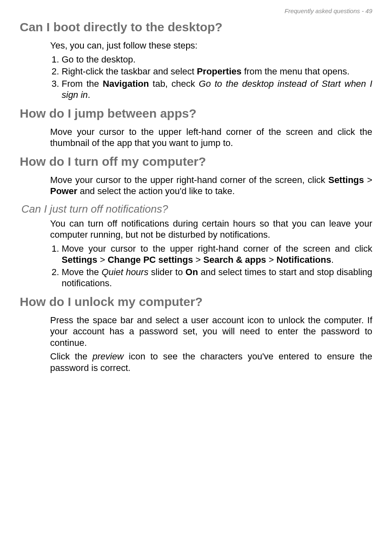  Describe the element at coordinates (211, 331) in the screenshot. I see `para-unlock-1: Press the space bar and select a user ac…` at that location.